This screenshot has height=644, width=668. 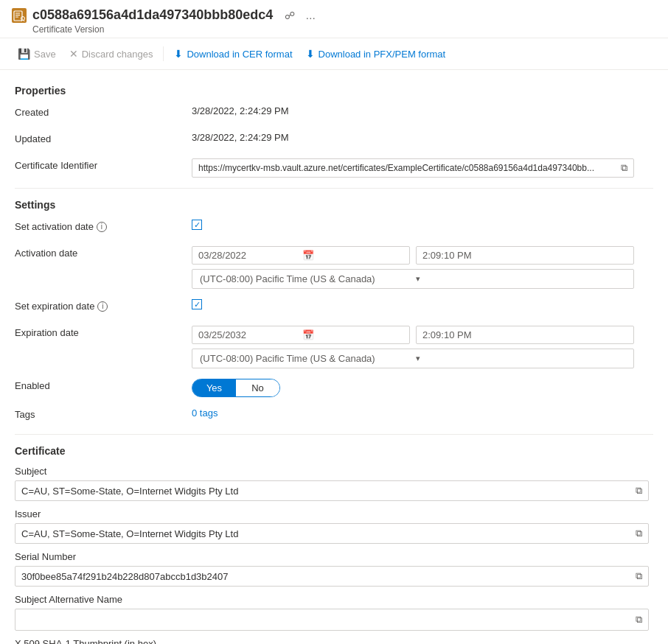 I want to click on yes-button: Yes, so click(x=214, y=388).